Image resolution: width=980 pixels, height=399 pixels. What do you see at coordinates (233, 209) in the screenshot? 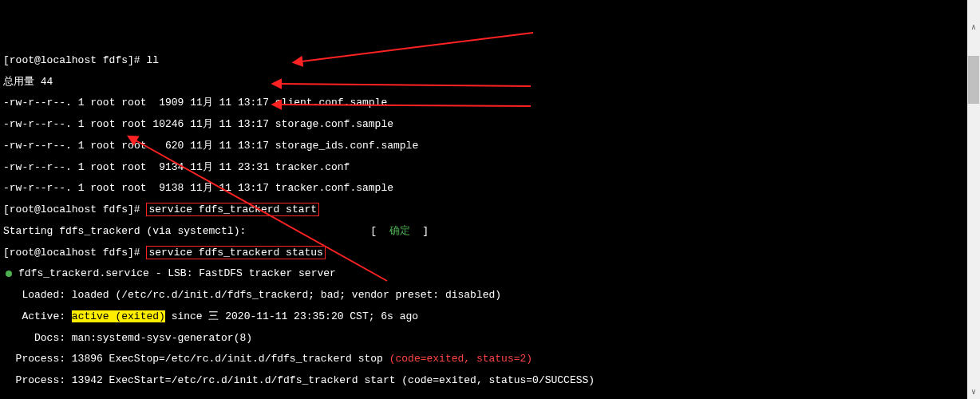
I see `command-start: service fdfs_trackerd start` at bounding box center [233, 209].